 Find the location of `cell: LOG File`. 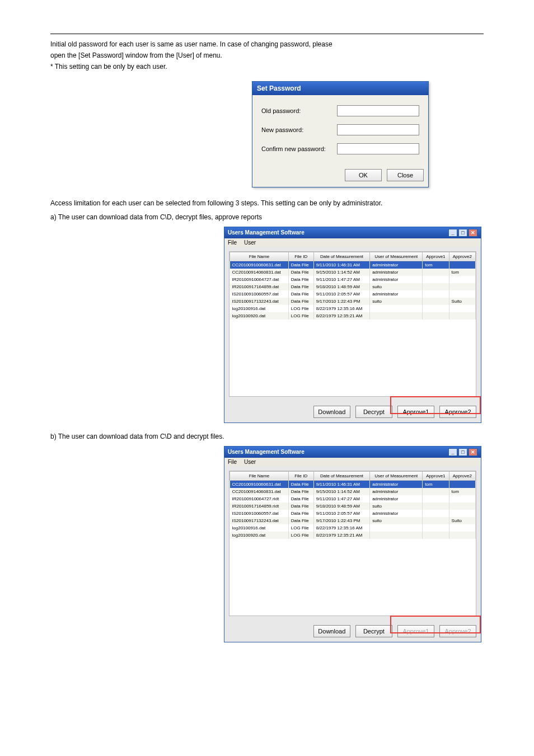

cell: LOG File is located at coordinates (301, 316).